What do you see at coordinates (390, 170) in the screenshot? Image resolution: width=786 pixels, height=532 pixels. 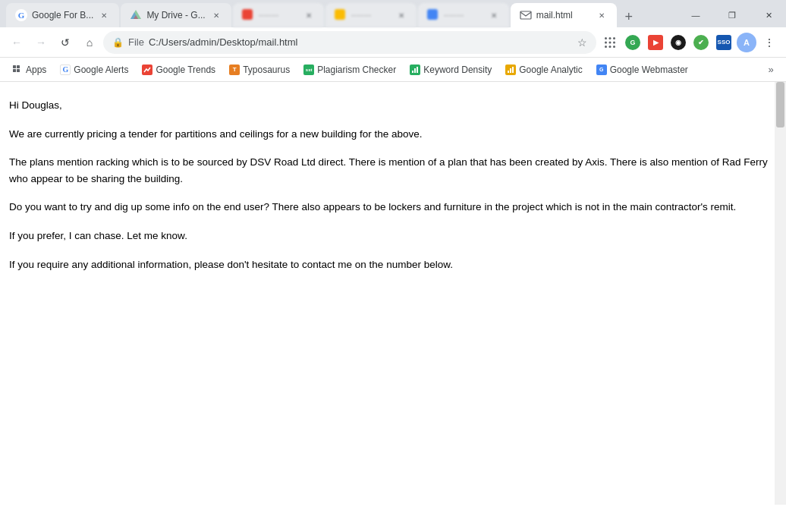 I see `email-paragraph-2: The plans mention racking which is to be…` at bounding box center [390, 170].